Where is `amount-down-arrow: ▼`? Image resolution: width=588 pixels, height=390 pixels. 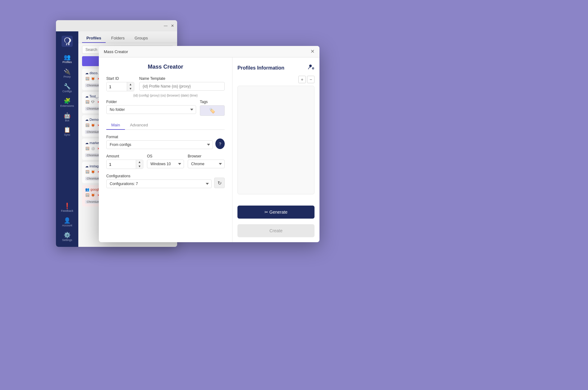 amount-down-arrow: ▼ is located at coordinates (140, 166).